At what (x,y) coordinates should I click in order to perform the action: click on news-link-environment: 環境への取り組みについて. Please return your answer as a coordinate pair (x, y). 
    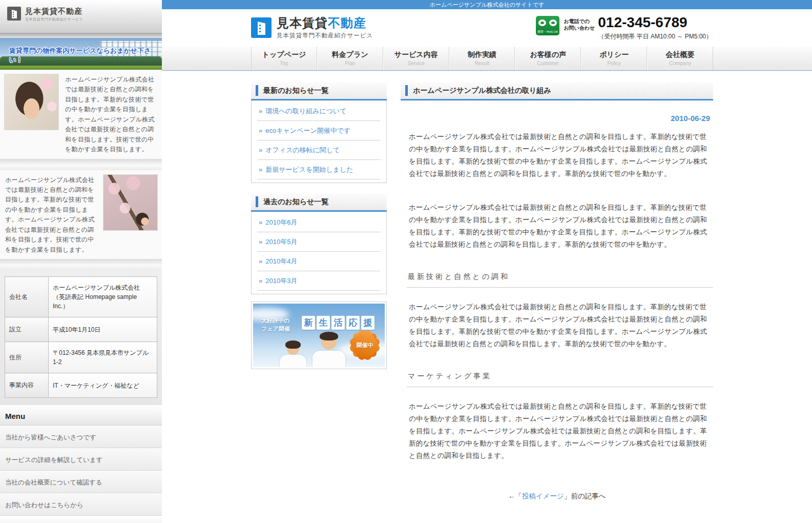
    Looking at the image, I should click on (306, 111).